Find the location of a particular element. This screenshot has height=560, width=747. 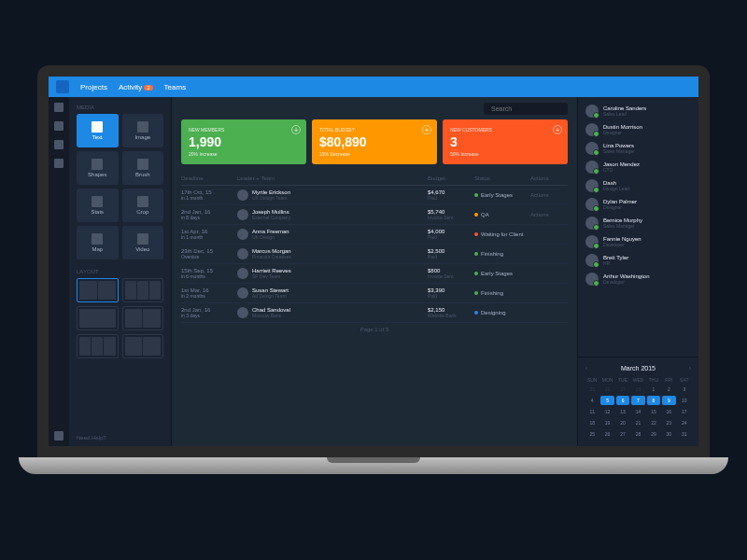

tool-stats: Stats is located at coordinates (97, 205).